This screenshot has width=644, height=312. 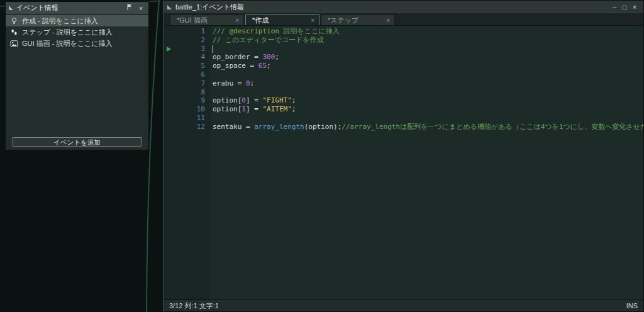 I want to click on line-number: 9, so click(x=187, y=101).